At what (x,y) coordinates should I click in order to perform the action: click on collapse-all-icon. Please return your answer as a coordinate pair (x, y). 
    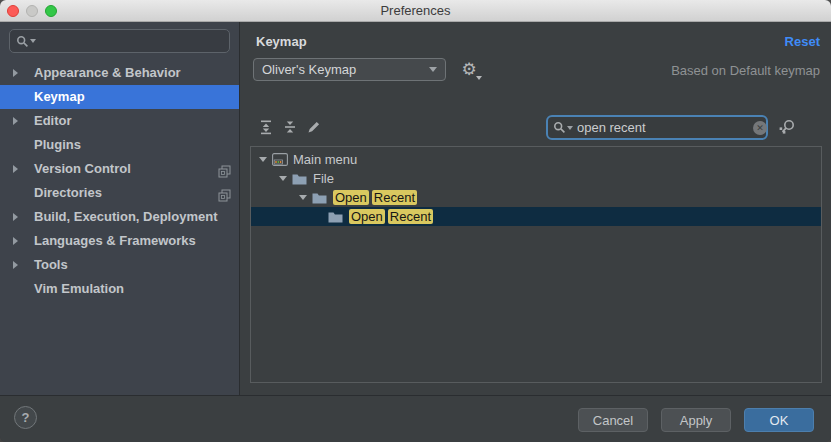
    Looking at the image, I should click on (290, 127).